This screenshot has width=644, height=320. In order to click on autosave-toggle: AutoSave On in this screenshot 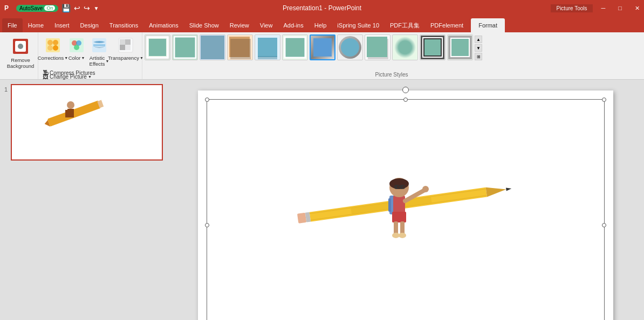, I will do `click(37, 9)`.